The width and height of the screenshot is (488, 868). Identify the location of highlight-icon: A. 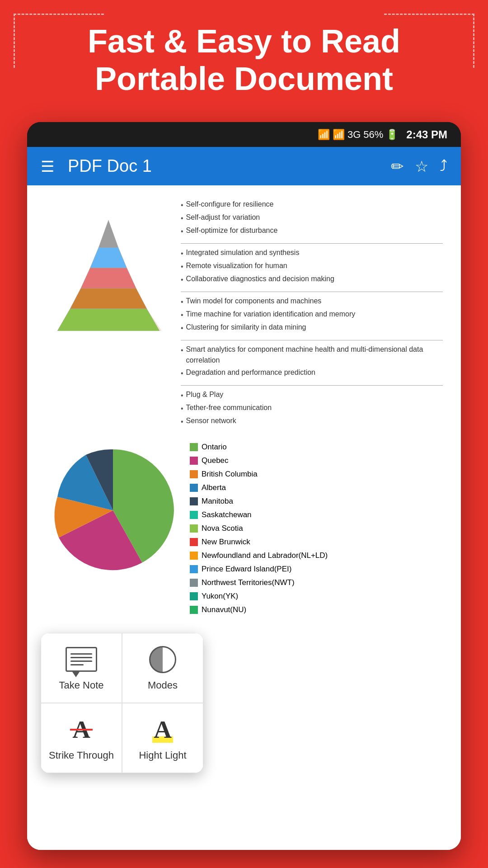
(163, 730).